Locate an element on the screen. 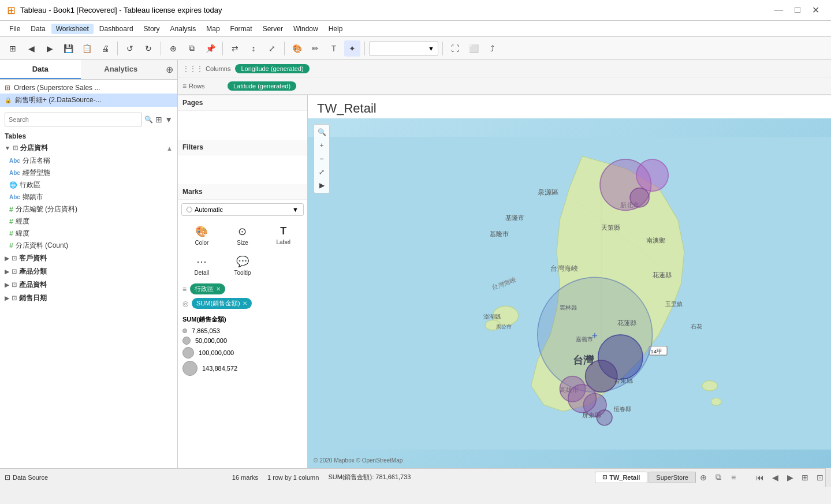 This screenshot has width=831, height=504. menu-story: Story is located at coordinates (152, 29).